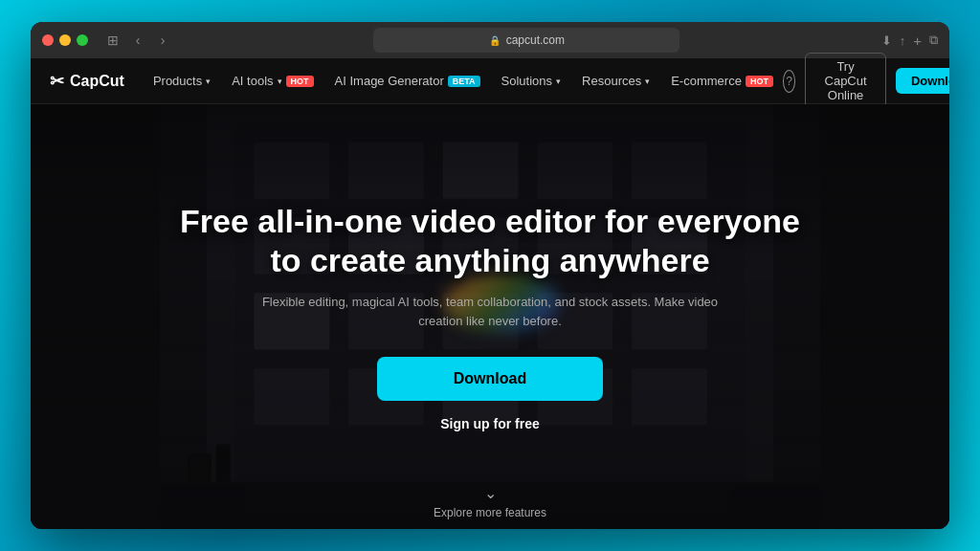 The height and width of the screenshot is (551, 980). Describe the element at coordinates (866, 80) in the screenshot. I see `nav-right: ? Try CapCut Online Download` at that location.